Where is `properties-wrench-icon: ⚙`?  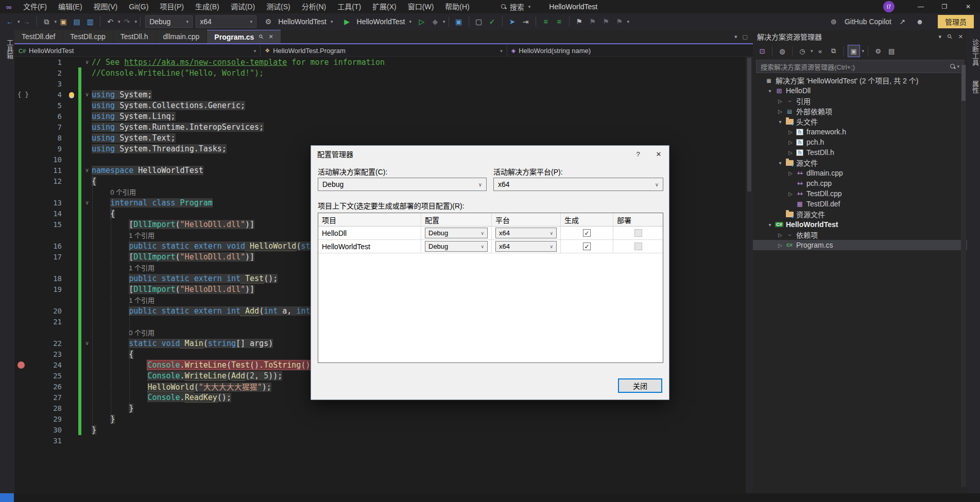
properties-wrench-icon: ⚙ is located at coordinates (878, 51).